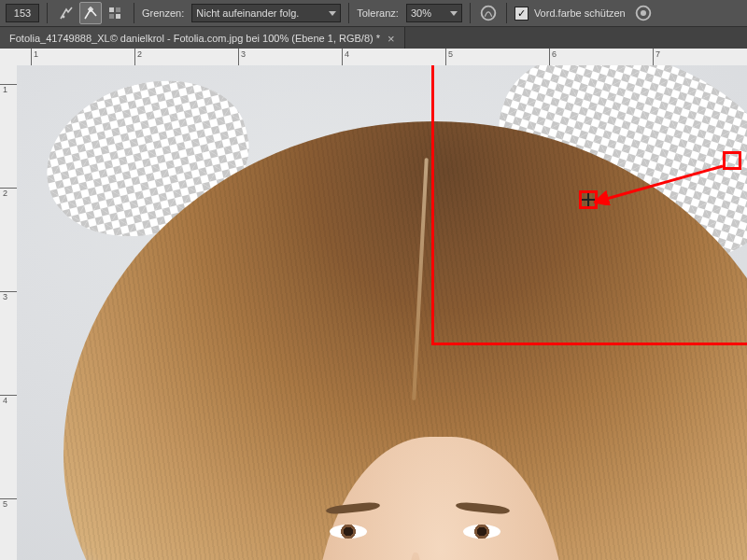  What do you see at coordinates (9, 58) in the screenshot?
I see `ruler-origin` at bounding box center [9, 58].